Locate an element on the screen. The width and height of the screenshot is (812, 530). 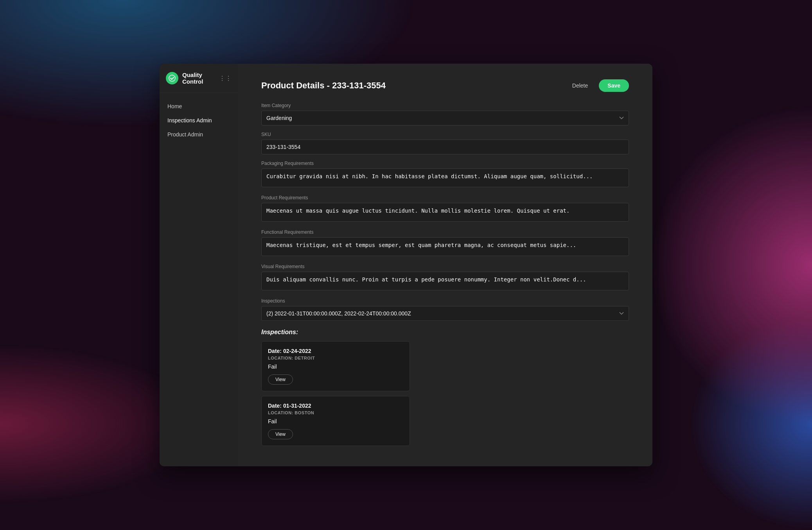
page-title: Product Details - 233-131-3554 is located at coordinates (323, 86).